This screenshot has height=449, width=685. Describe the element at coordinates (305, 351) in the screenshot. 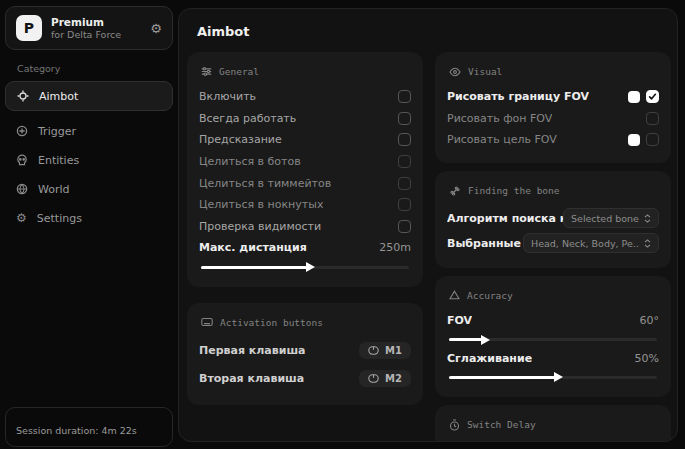

I see `setting-row-first-key: Первая клавиша M1` at that location.